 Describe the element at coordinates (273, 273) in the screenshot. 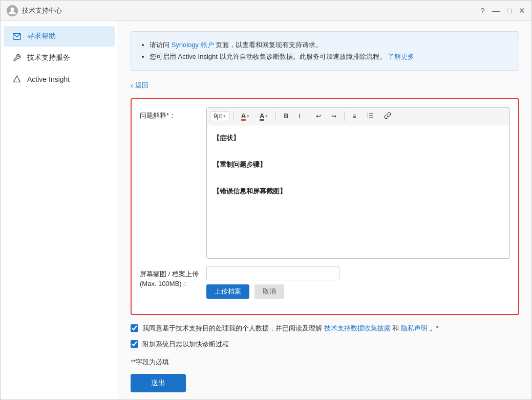

I see `upload-filename-input` at that location.